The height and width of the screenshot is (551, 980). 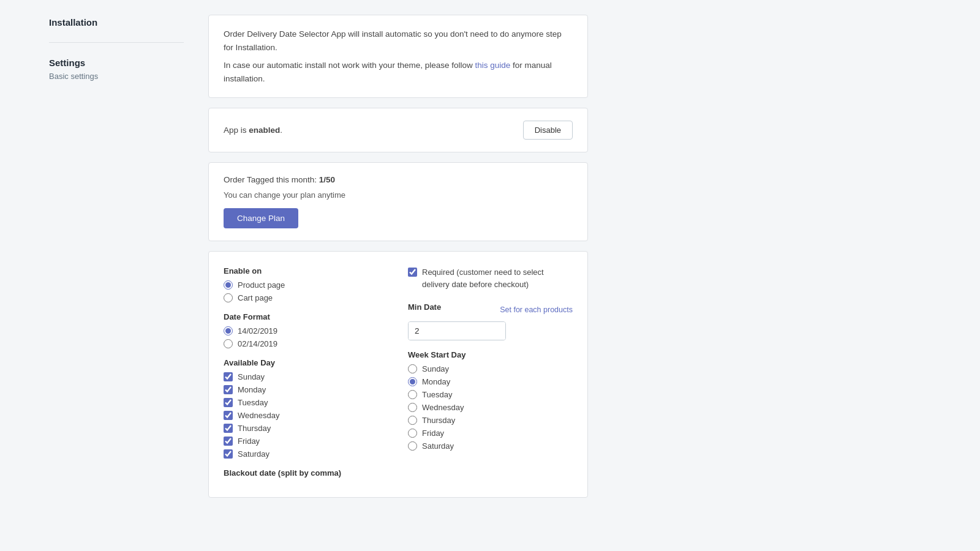 I want to click on week-sunday-label: Sunday, so click(x=435, y=369).